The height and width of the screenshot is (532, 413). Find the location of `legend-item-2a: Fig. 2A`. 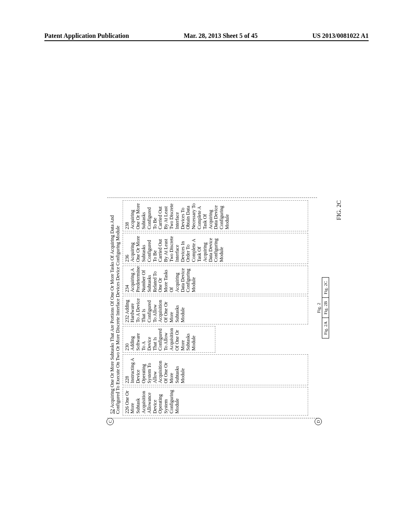

legend-item-2a: Fig. 2A is located at coordinates (325, 328).